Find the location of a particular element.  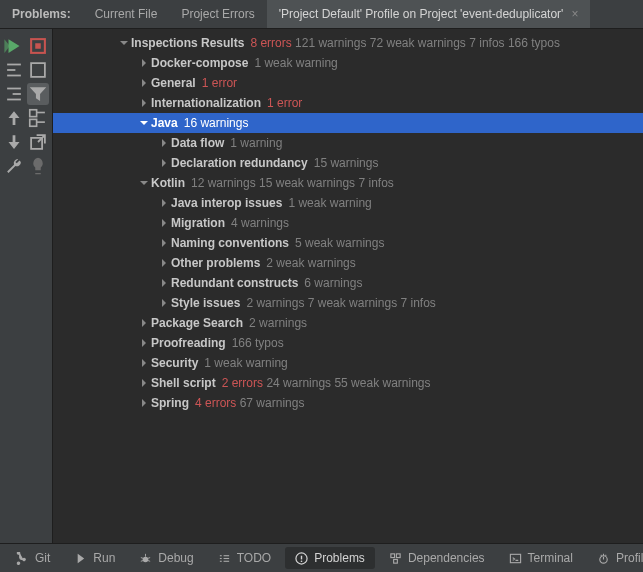

tool-window-dependencies: Dependencies is located at coordinates (437, 558).